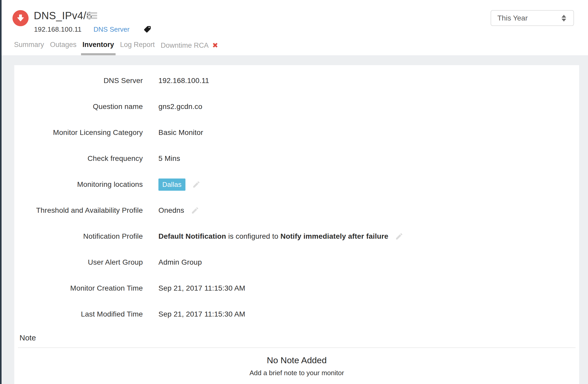  Describe the element at coordinates (78, 133) in the screenshot. I see `row-label: Monitor Licensing Category` at that location.